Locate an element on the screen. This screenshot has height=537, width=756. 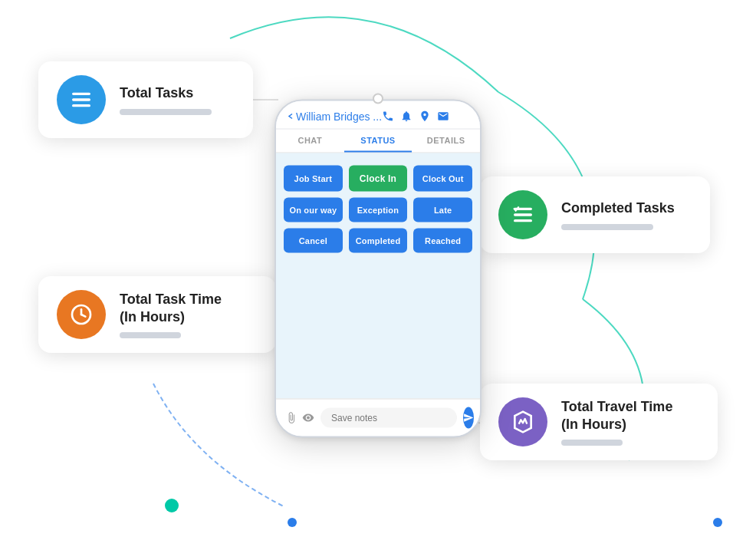
task-time-icon is located at coordinates (81, 315).